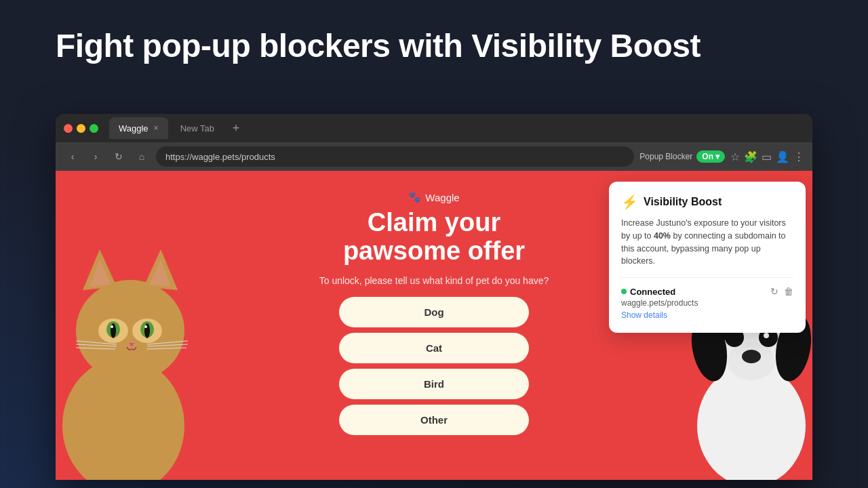  I want to click on vb-header: ⚡ Visibility Boost, so click(707, 202).